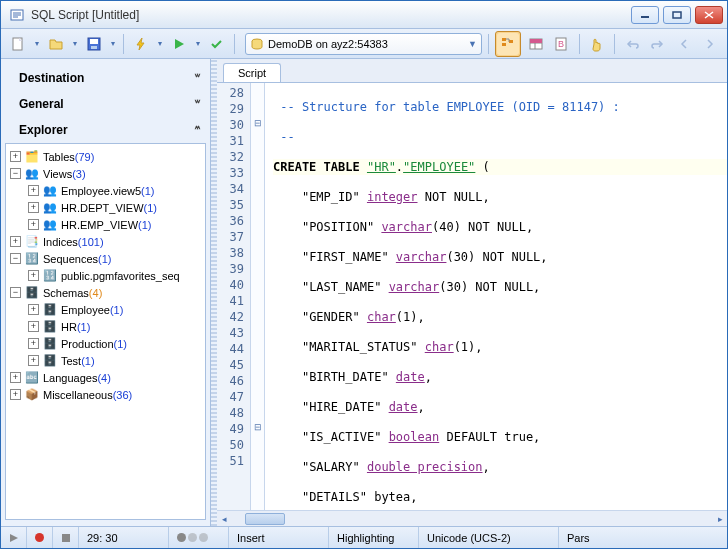 The height and width of the screenshot is (549, 728). Describe the element at coordinates (106, 378) in the screenshot. I see `tree-node-languages: +🔤Languages (4)` at that location.